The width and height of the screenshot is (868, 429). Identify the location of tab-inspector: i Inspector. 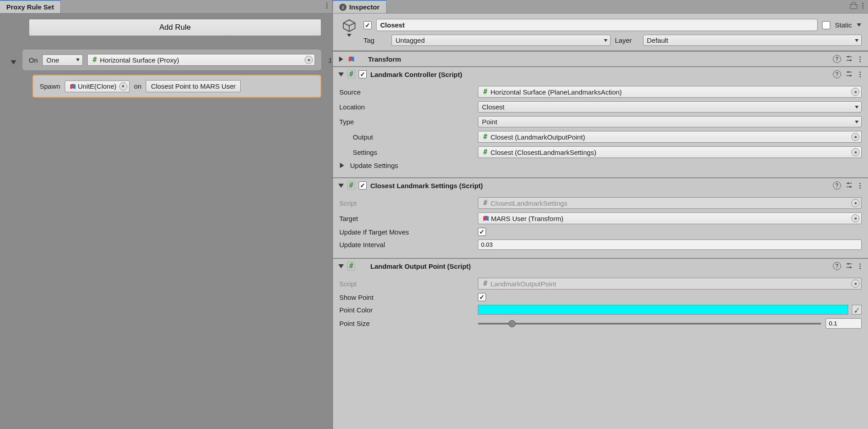
(360, 6).